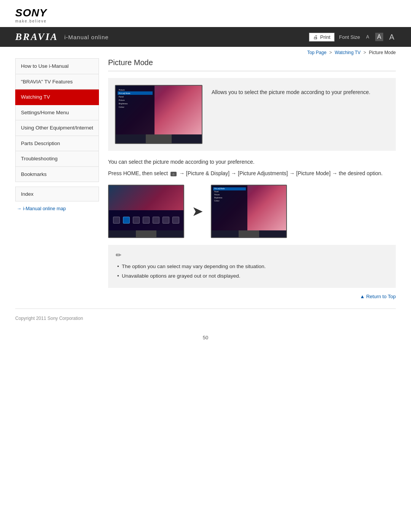 The width and height of the screenshot is (411, 532). Describe the element at coordinates (252, 267) in the screenshot. I see `notes-section: ✏ The option you can select may vary dep…` at that location.